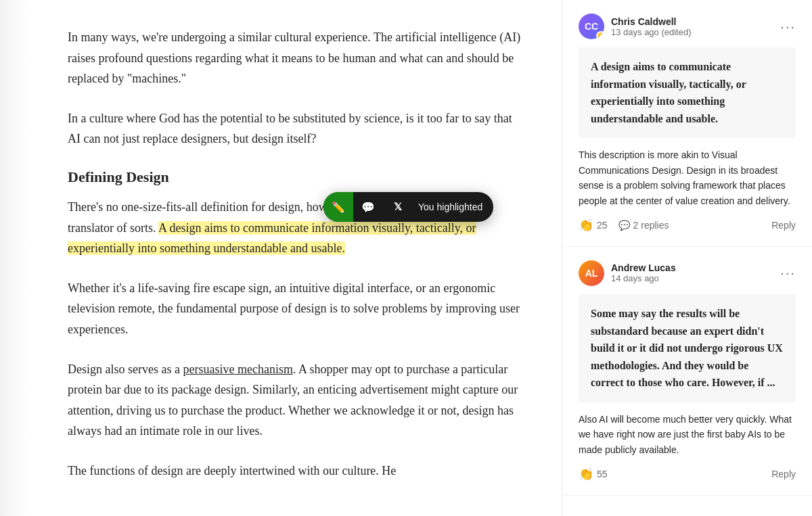 The image size is (812, 516). I want to click on comment-body-chris: This description is more akin to Visual …, so click(687, 178).